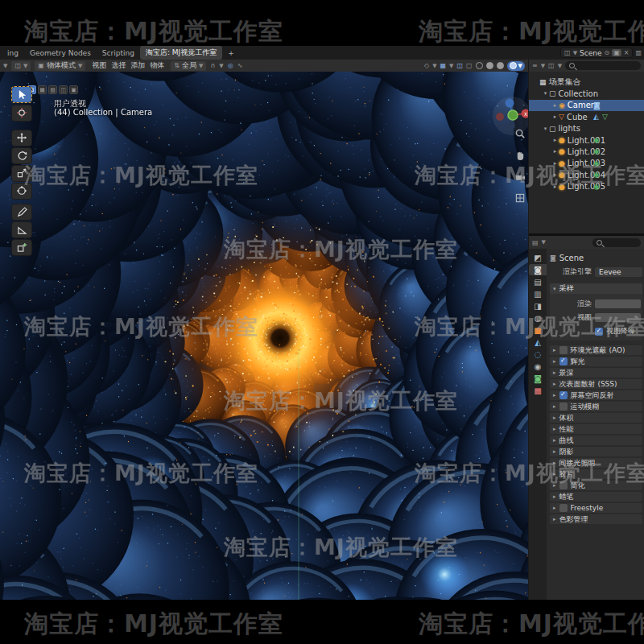 This screenshot has height=644, width=644. What do you see at coordinates (596, 485) in the screenshot?
I see `panel-简化: ▸简化` at bounding box center [596, 485].